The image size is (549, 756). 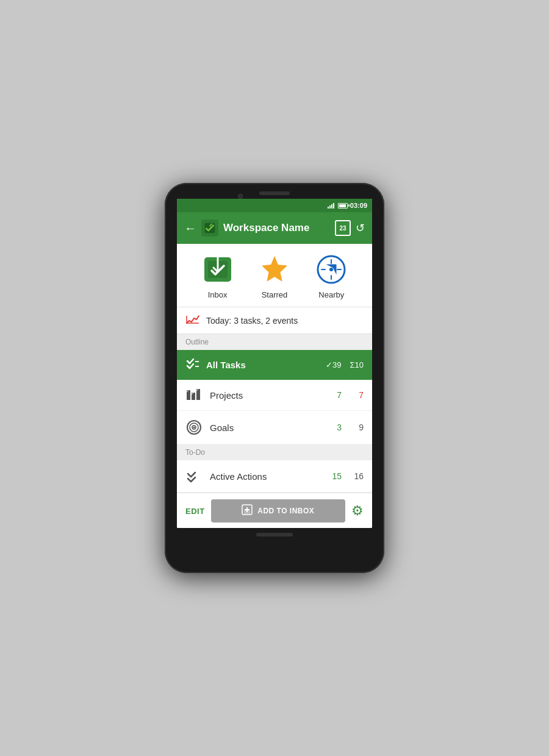 What do you see at coordinates (343, 228) in the screenshot?
I see `calendar-button: 23` at bounding box center [343, 228].